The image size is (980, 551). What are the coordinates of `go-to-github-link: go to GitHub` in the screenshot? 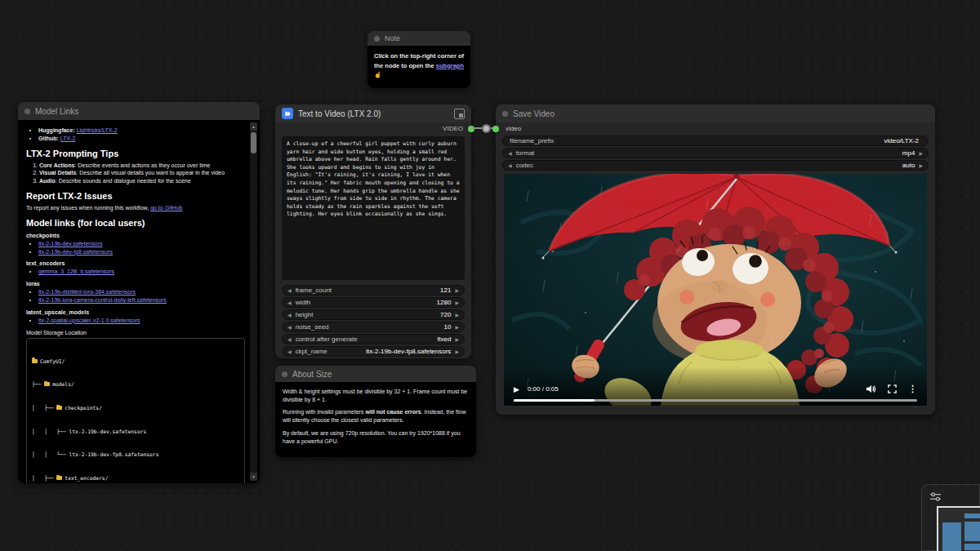 It's located at (167, 207).